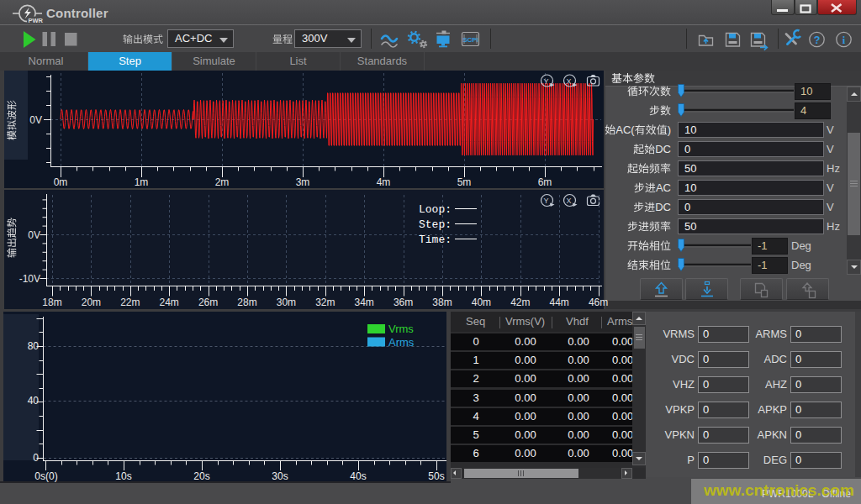 The height and width of the screenshot is (504, 861). Describe the element at coordinates (52, 302) in the screenshot. I see `svg-text: 18m` at that location.